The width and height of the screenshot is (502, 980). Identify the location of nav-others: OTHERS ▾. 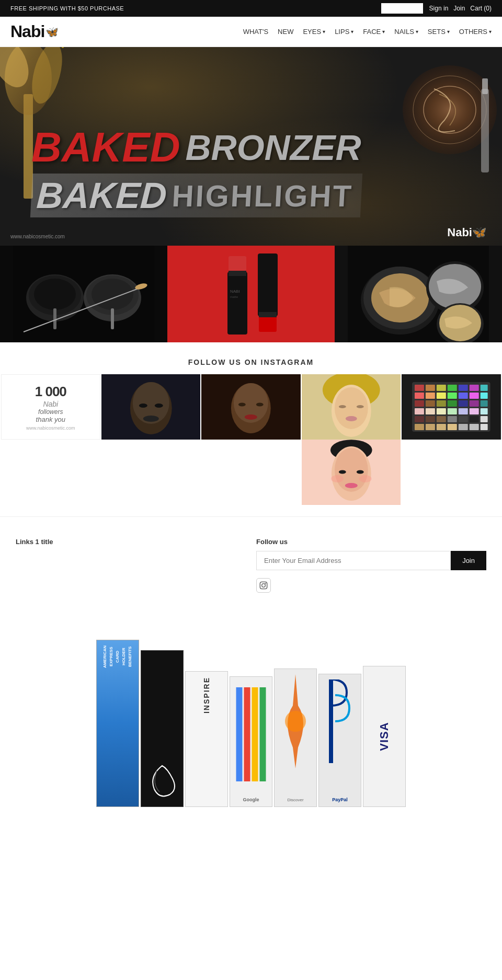
(475, 31).